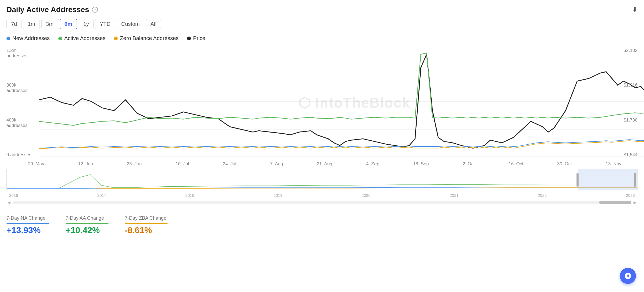 The width and height of the screenshot is (644, 292). I want to click on header-left: Daily Active Addresses ?, so click(52, 10).